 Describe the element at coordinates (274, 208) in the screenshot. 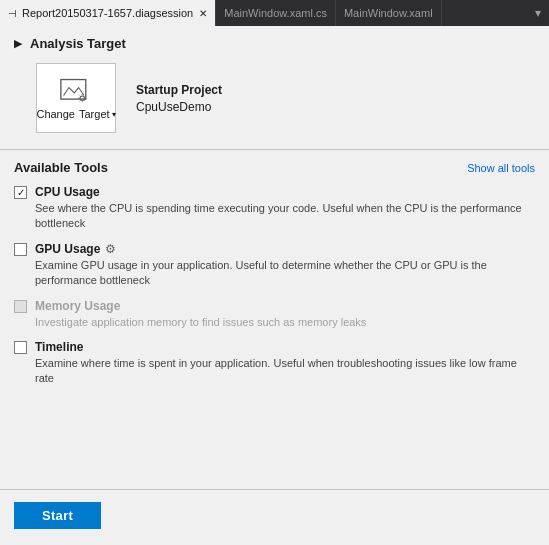

I see `tool-item-cpu-usage: CPU Usage See where the CPU is spending …` at that location.